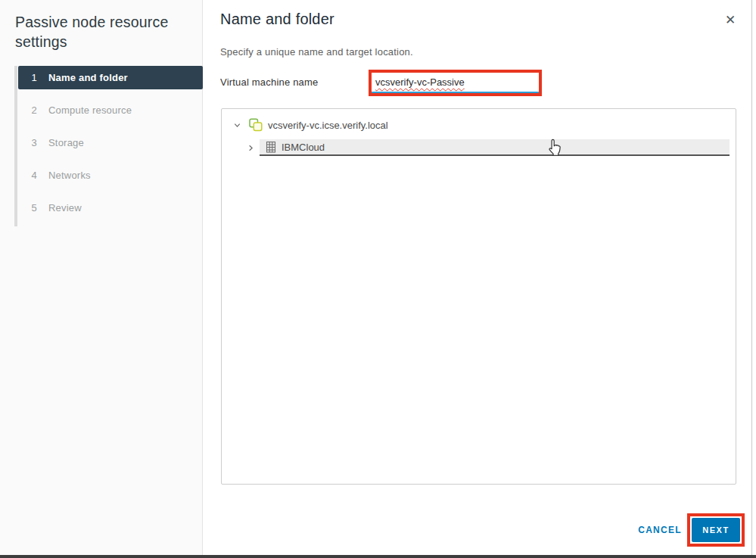  What do you see at coordinates (110, 207) in the screenshot?
I see `step-review: 5 Review` at bounding box center [110, 207].